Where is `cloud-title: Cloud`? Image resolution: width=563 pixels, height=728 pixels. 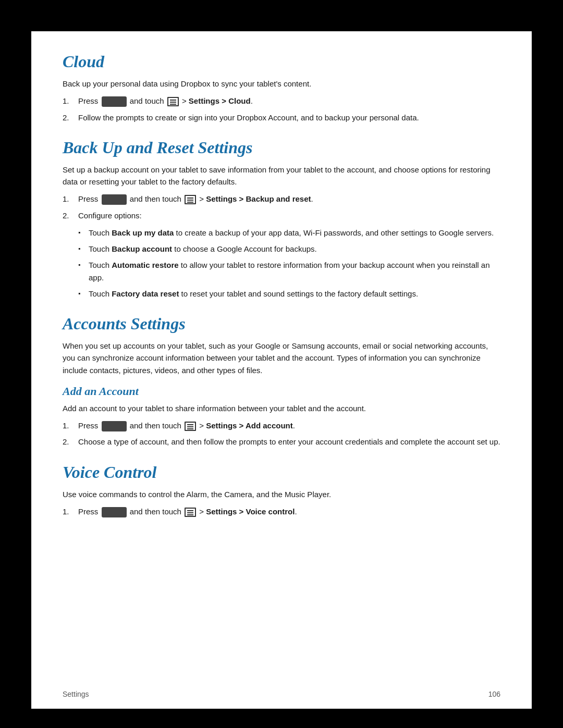
cloud-title: Cloud is located at coordinates (282, 61).